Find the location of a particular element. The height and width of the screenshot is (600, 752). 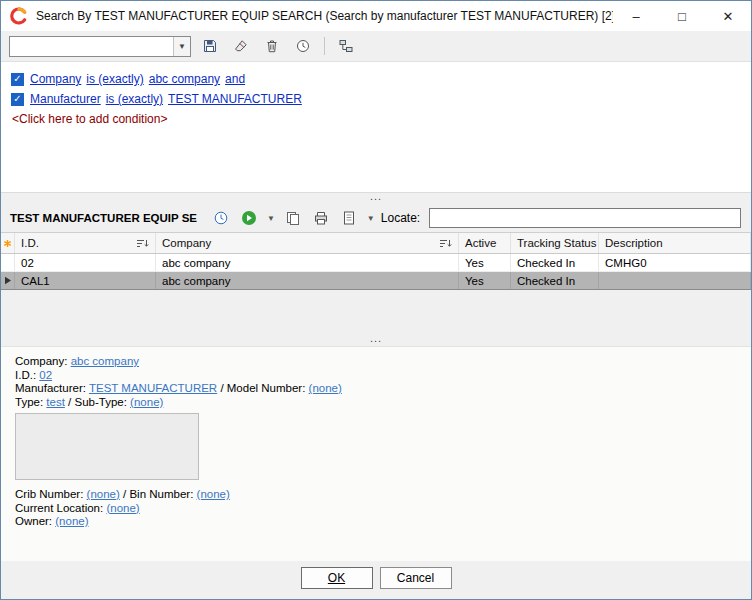

column-header-active: Active is located at coordinates (485, 243).